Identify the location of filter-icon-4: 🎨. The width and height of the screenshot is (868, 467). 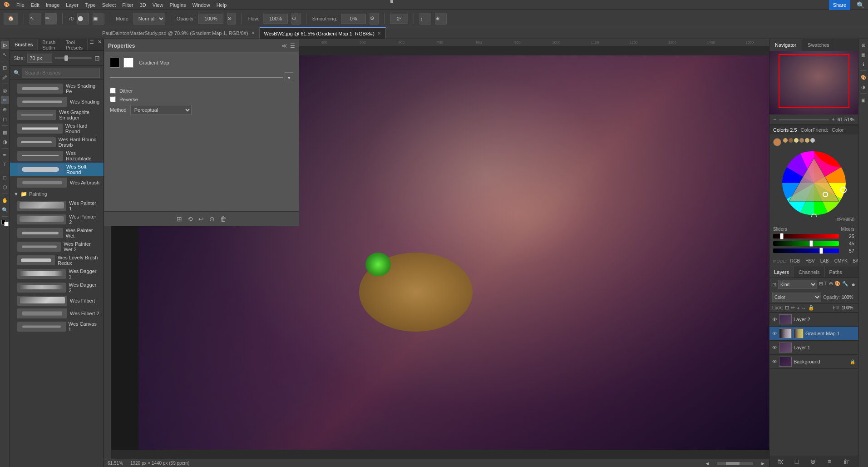
(838, 284).